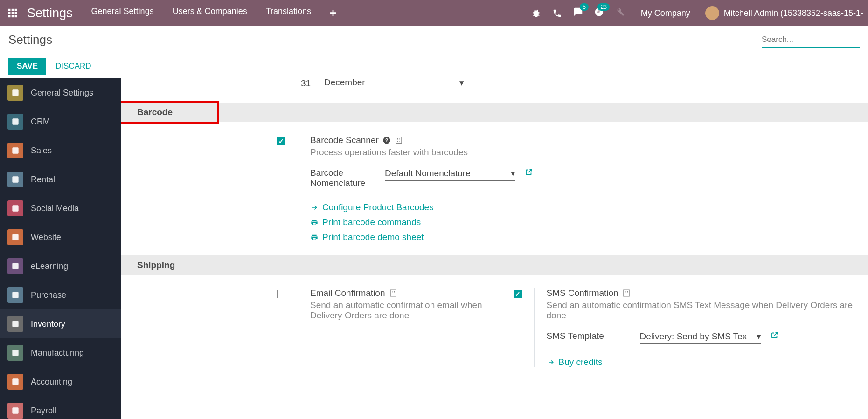 The width and height of the screenshot is (868, 419). Describe the element at coordinates (308, 304) in the screenshot. I see `setting-email-confirmation: Email Confirmation Send an automatic con…` at that location.